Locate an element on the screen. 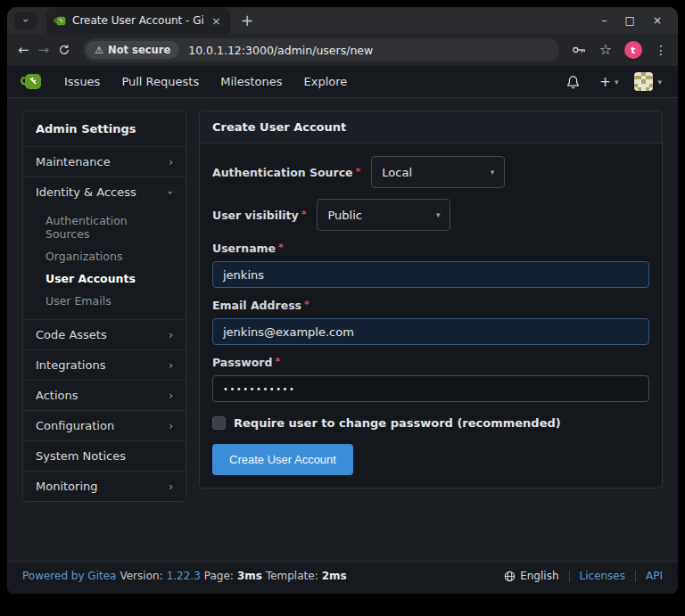 The width and height of the screenshot is (685, 616). password-manager-key-icon is located at coordinates (580, 50).